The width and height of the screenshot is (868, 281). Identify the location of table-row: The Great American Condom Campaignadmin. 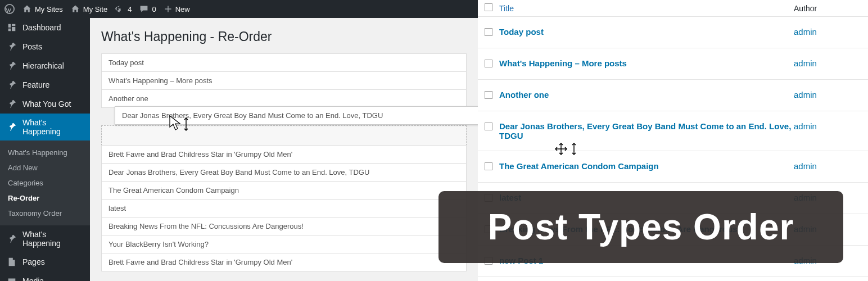
(673, 167).